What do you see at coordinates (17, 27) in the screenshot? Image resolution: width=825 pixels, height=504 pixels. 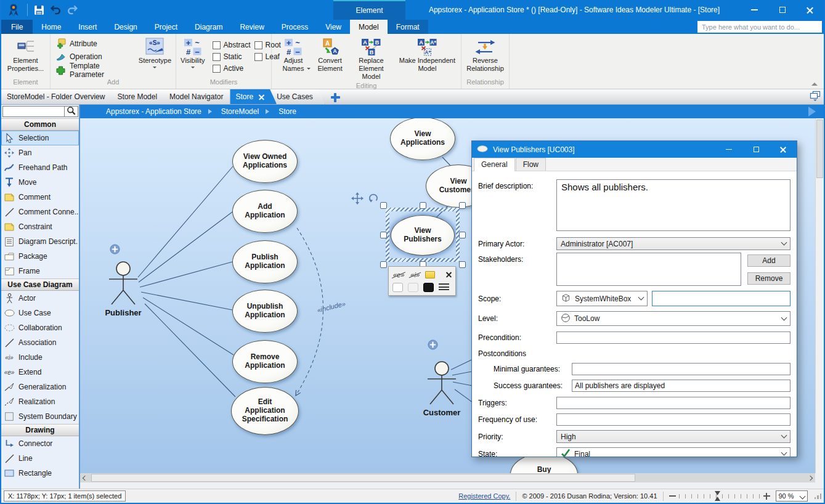 I see `ribbon-tab-file: File` at bounding box center [17, 27].